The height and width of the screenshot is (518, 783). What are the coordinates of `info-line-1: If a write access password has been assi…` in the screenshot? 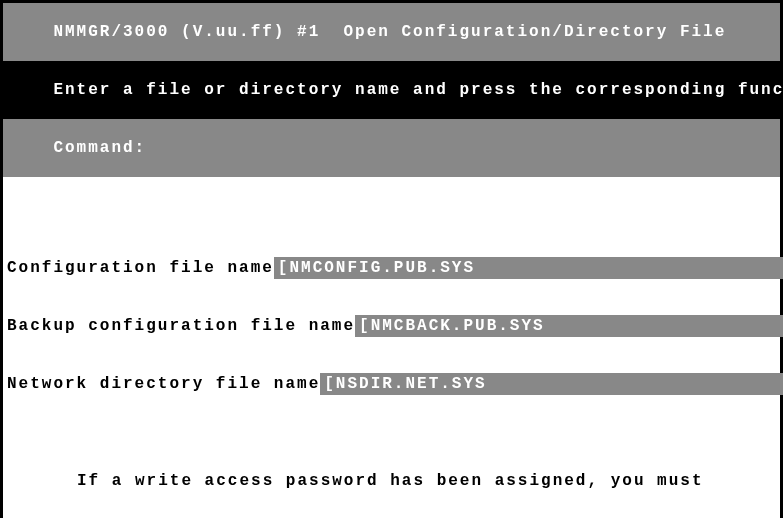 It's located at (426, 481).